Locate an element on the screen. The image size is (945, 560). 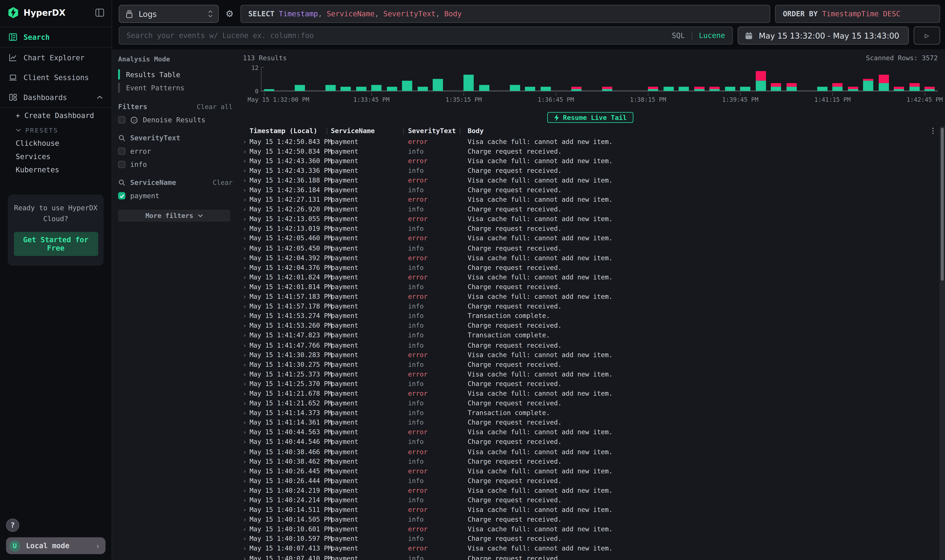
order-by-input: ORDER BY TimestampTime DESC is located at coordinates (858, 14).